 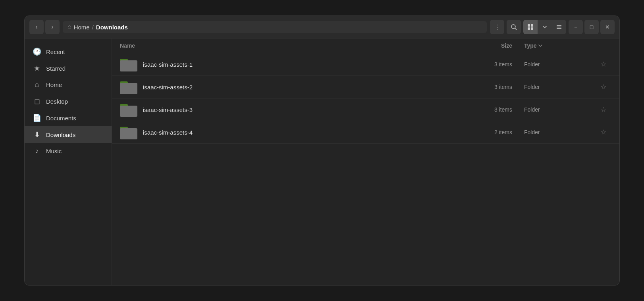 What do you see at coordinates (68, 68) in the screenshot?
I see `sidebar-item-starred: ★ Starred` at bounding box center [68, 68].